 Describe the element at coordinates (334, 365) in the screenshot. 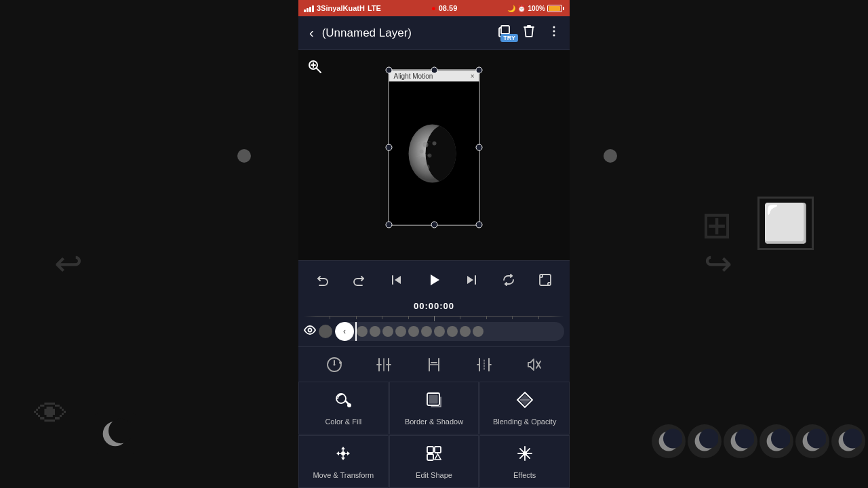

I see `speed-button` at that location.